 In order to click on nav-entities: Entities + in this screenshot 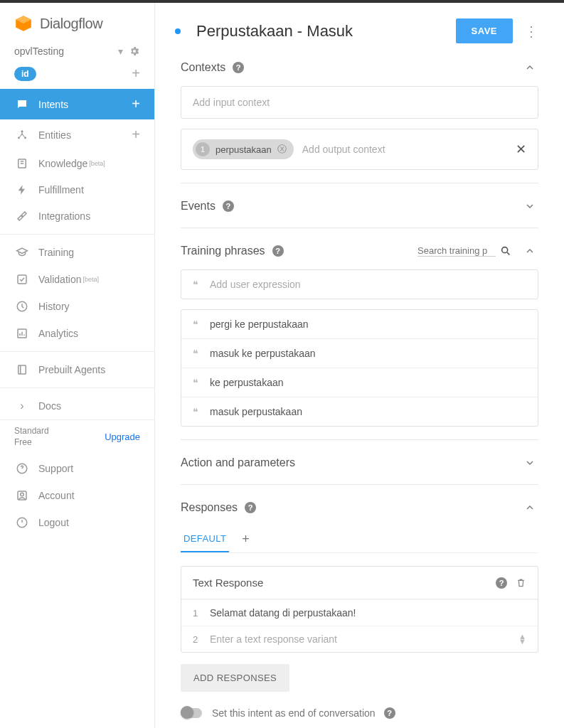, I will do `click(77, 135)`.